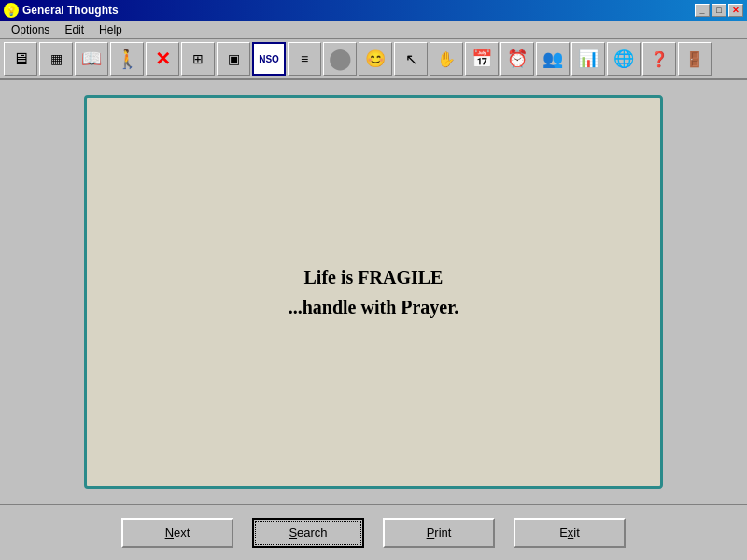 This screenshot has height=560, width=747. Describe the element at coordinates (374, 532) in the screenshot. I see `bottom-bar: Next Search Print Exit` at that location.